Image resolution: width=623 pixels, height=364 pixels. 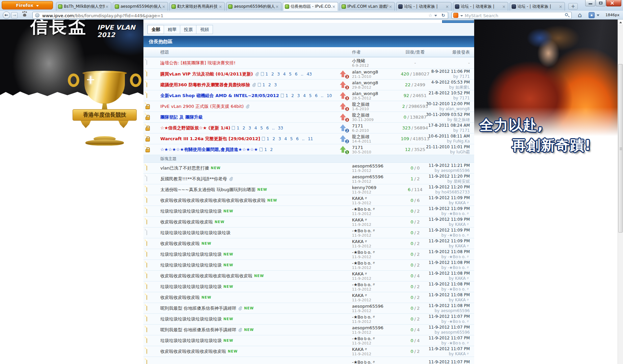 I want to click on lastpost-author-link: by 龍之振雄, so click(x=458, y=120).